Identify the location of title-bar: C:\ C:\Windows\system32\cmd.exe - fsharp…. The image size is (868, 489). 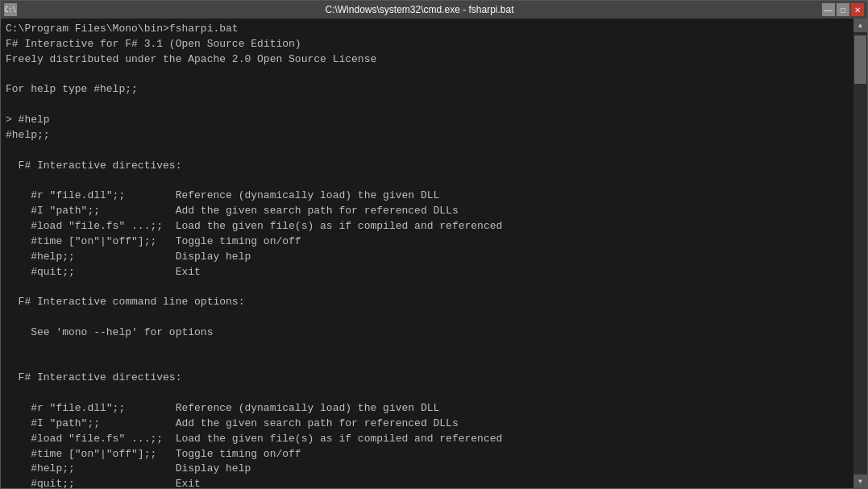
(434, 10).